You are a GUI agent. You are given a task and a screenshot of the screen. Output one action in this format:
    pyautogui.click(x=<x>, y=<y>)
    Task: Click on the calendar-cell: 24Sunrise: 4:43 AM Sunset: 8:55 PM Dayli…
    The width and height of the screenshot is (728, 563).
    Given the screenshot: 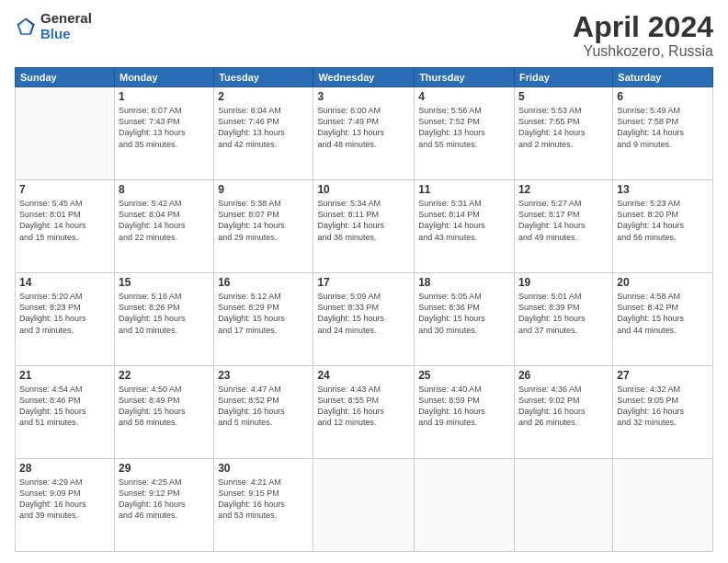 What is the action you would take?
    pyautogui.click(x=364, y=412)
    